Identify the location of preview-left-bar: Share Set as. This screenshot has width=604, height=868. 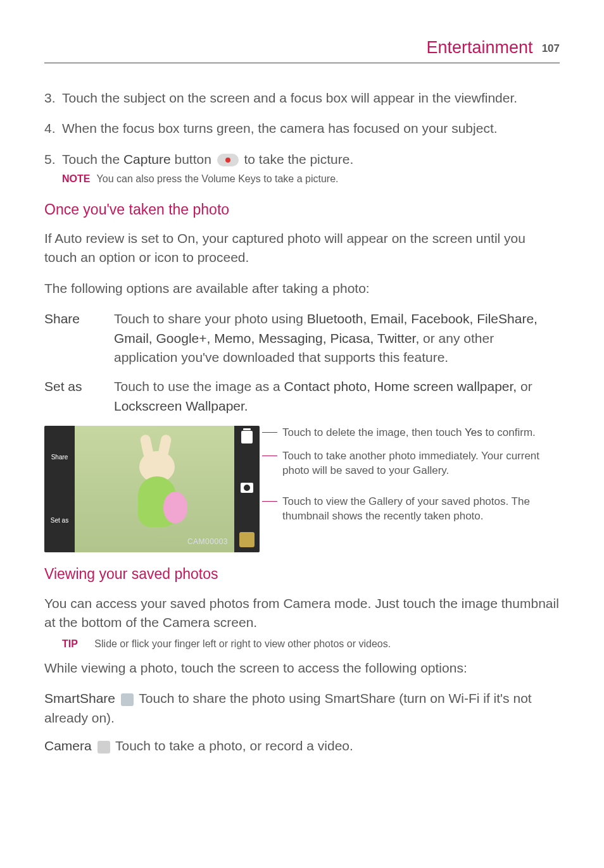
(60, 489).